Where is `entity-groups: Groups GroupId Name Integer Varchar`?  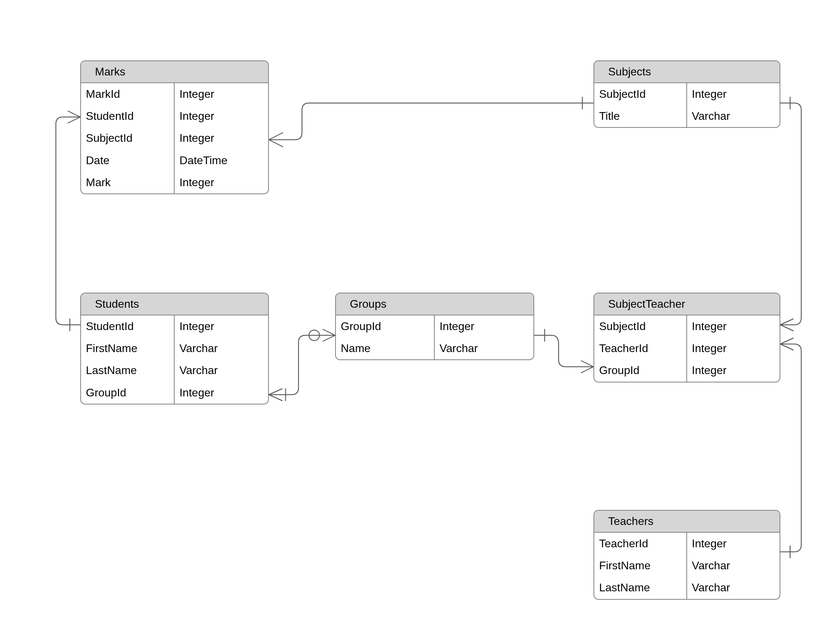
entity-groups: Groups GroupId Name Integer Varchar is located at coordinates (435, 326).